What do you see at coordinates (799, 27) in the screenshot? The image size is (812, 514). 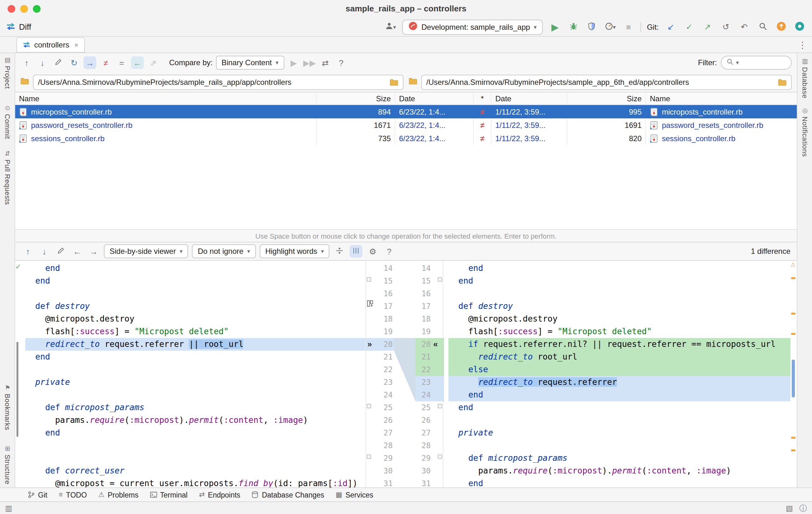 I see `profile-button` at bounding box center [799, 27].